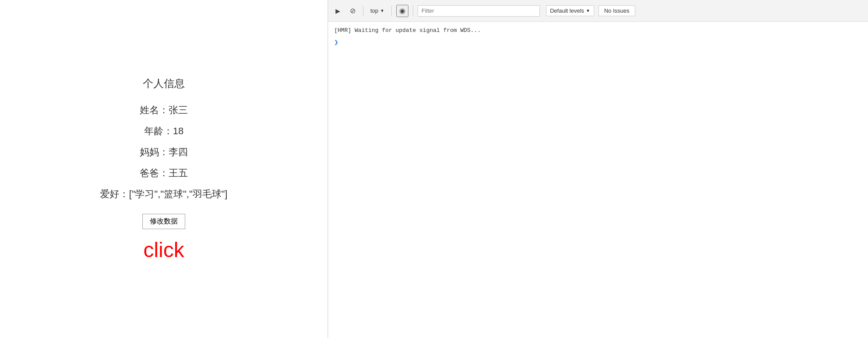  I want to click on dad-row: 爸爸：王五, so click(164, 173).